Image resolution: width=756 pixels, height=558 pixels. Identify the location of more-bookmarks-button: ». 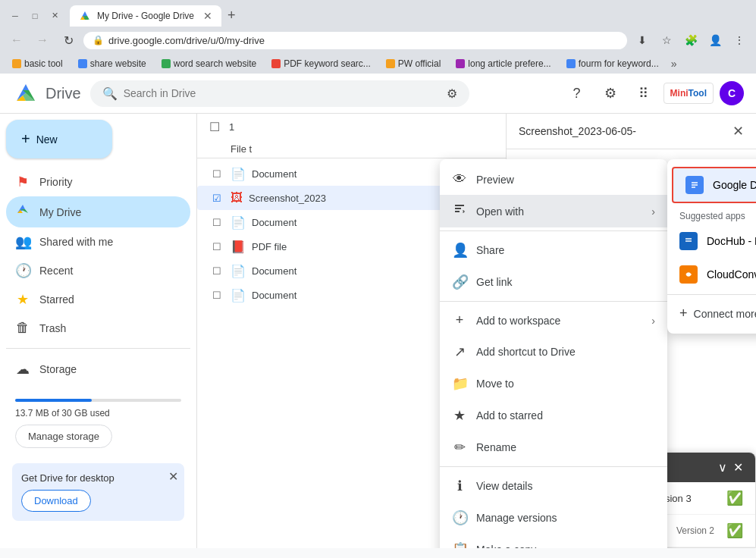
(674, 64).